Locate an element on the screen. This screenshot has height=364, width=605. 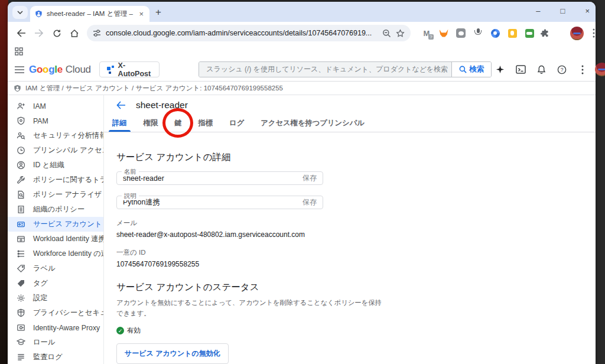
name-save-button: 保存 is located at coordinates (310, 178).